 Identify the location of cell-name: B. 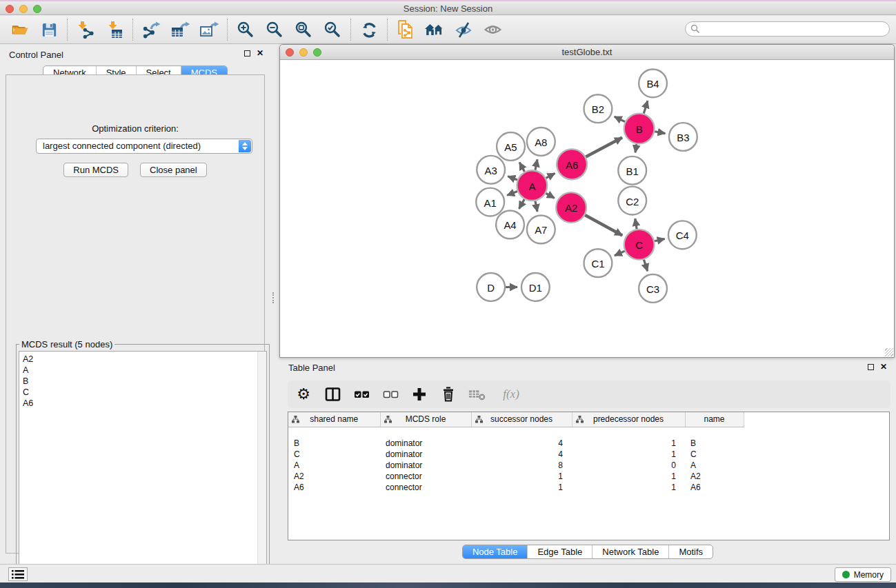
(715, 443).